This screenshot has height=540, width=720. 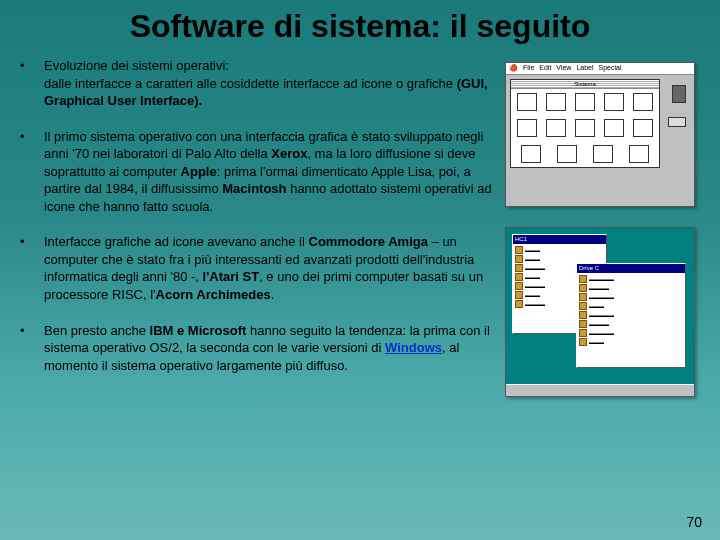 What do you see at coordinates (679, 94) in the screenshot?
I see `trash-icon` at bounding box center [679, 94].